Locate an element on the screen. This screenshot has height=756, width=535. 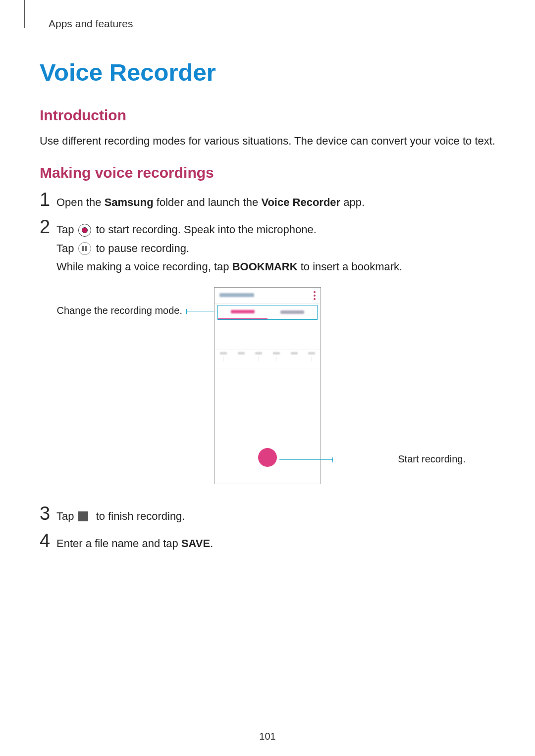
step-3: 3 Tap to finish recording. is located at coordinates (268, 515).